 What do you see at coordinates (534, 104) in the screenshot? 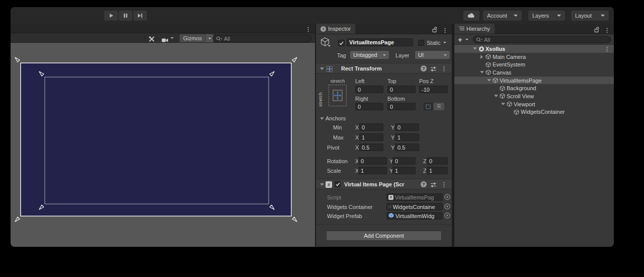
I see `hierarchy-row: Viewport` at bounding box center [534, 104].